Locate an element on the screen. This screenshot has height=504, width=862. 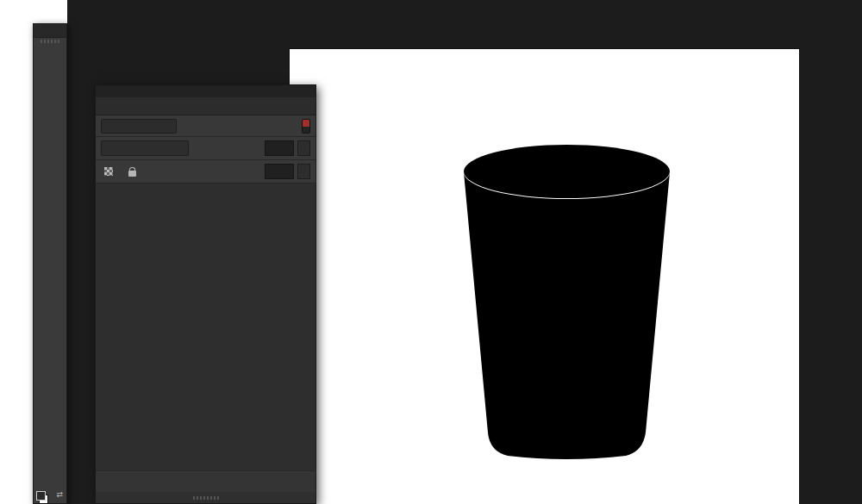
blend-mode-row is located at coordinates (205, 148).